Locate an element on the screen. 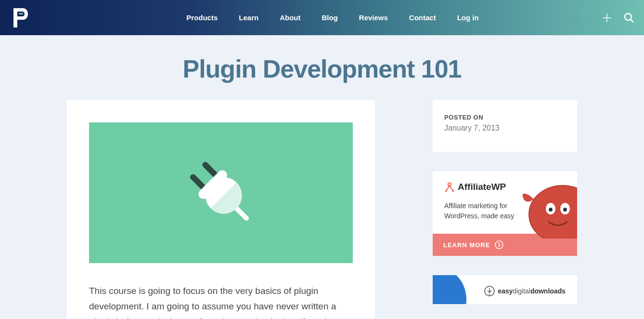 The width and height of the screenshot is (644, 319). edd-promo: $ easydigitaldownloads is located at coordinates (505, 290).